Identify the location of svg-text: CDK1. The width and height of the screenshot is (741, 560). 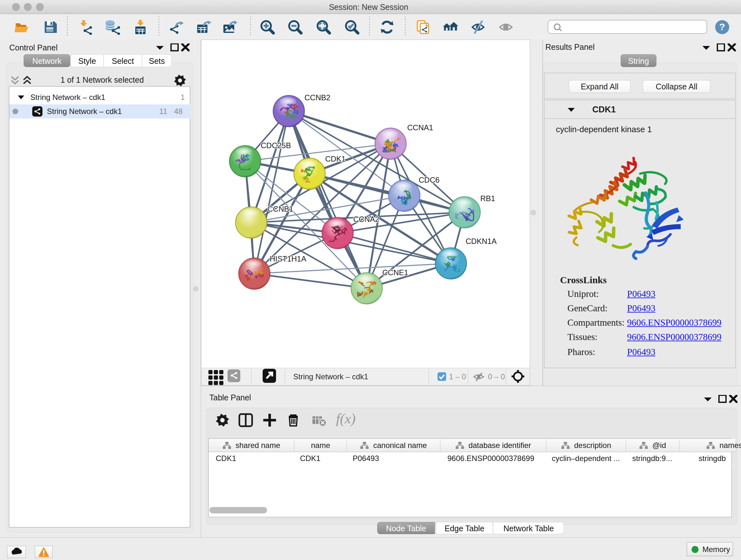
(336, 159).